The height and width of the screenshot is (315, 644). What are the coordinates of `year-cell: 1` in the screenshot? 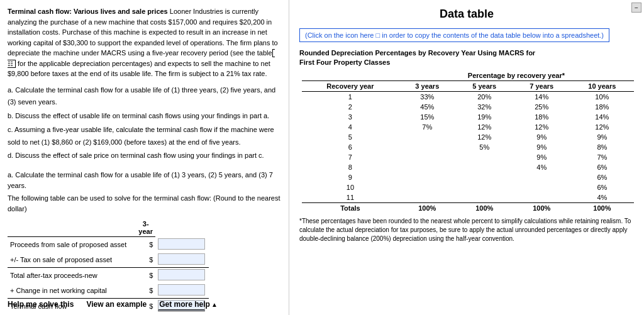 It's located at (350, 97).